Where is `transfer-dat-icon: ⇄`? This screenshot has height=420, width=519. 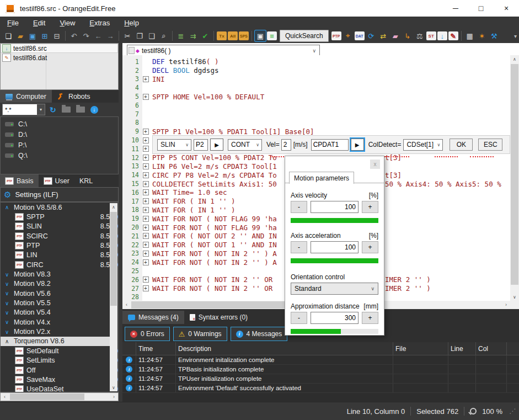 transfer-dat-icon: ⇄ is located at coordinates (383, 36).